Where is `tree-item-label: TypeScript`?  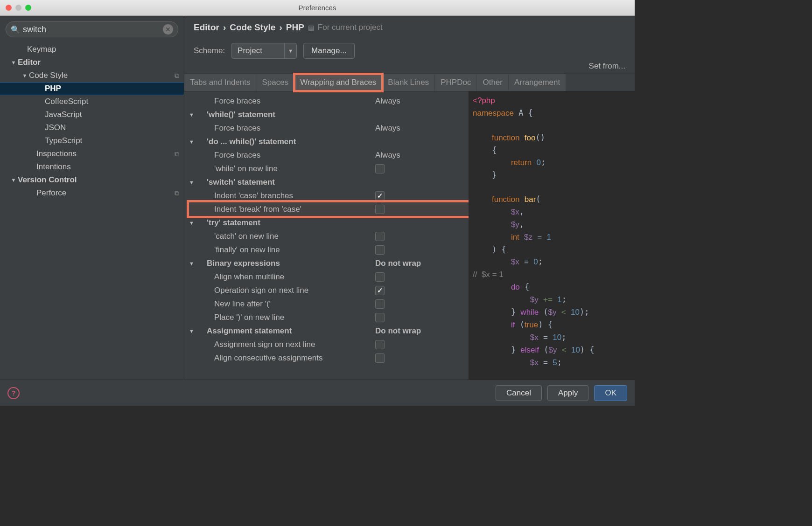
tree-item-label: TypeScript is located at coordinates (63, 141).